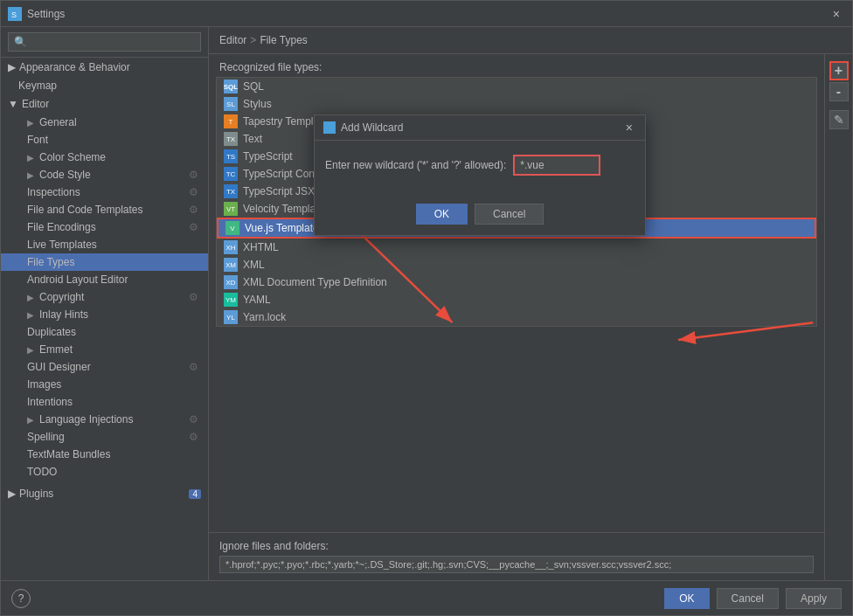  Describe the element at coordinates (517, 69) in the screenshot. I see `recognized-label: Recognized file types:` at that location.